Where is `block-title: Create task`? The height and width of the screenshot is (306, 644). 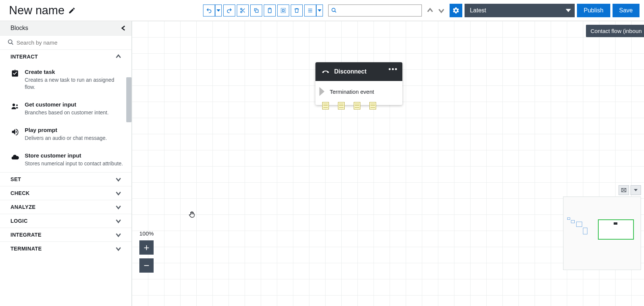 block-title: Create task is located at coordinates (74, 72).